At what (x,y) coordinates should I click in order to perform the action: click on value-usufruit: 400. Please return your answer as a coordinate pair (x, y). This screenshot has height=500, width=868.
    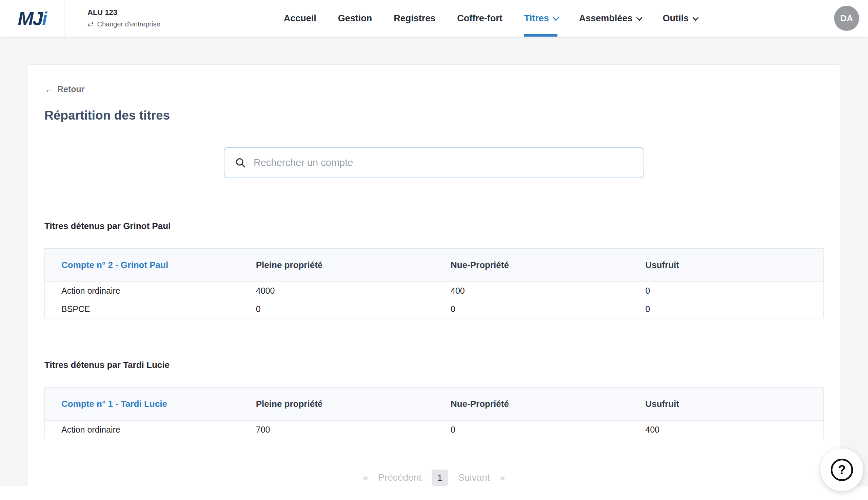
    Looking at the image, I should click on (726, 430).